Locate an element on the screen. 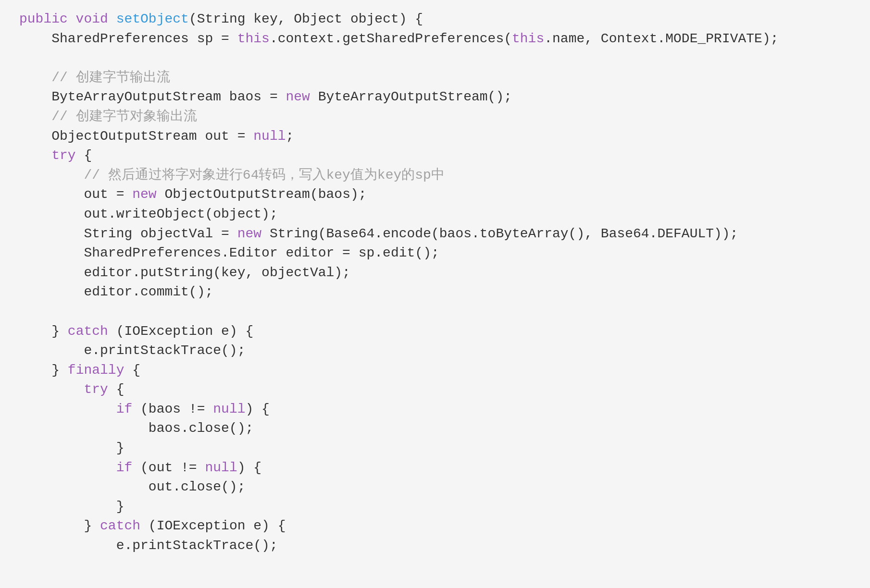 This screenshot has width=870, height=588. code-line: baos.close(); is located at coordinates (435, 429).